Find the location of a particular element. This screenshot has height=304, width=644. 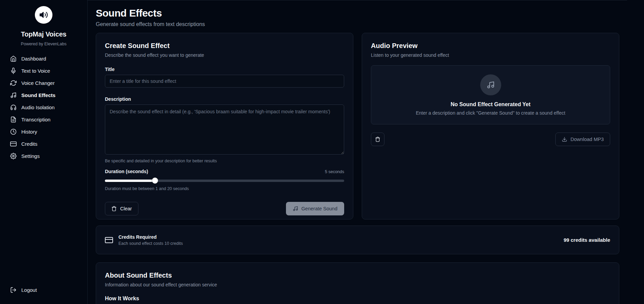

credits-info: Credits Required Each sound effect costs… is located at coordinates (144, 240).